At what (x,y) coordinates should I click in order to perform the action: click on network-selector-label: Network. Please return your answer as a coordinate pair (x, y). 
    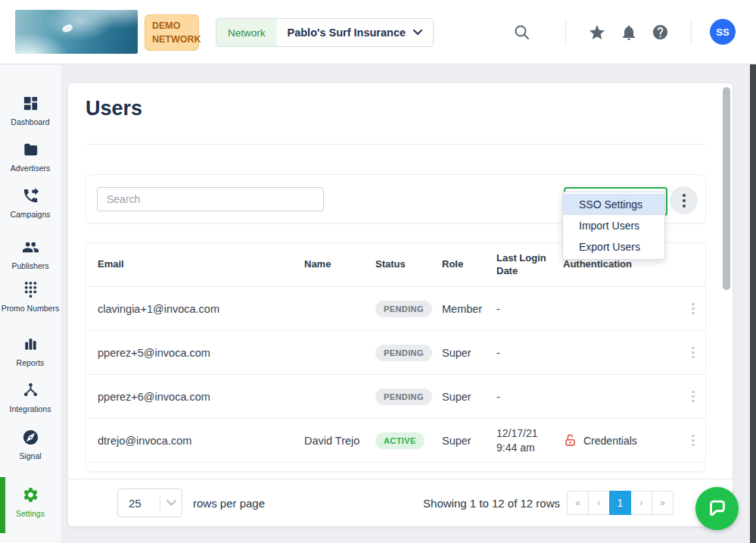
    Looking at the image, I should click on (247, 33).